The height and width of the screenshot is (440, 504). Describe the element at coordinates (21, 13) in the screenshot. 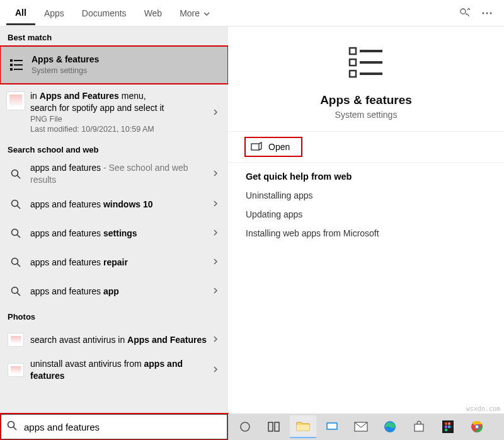

I see `tab-all: All` at that location.